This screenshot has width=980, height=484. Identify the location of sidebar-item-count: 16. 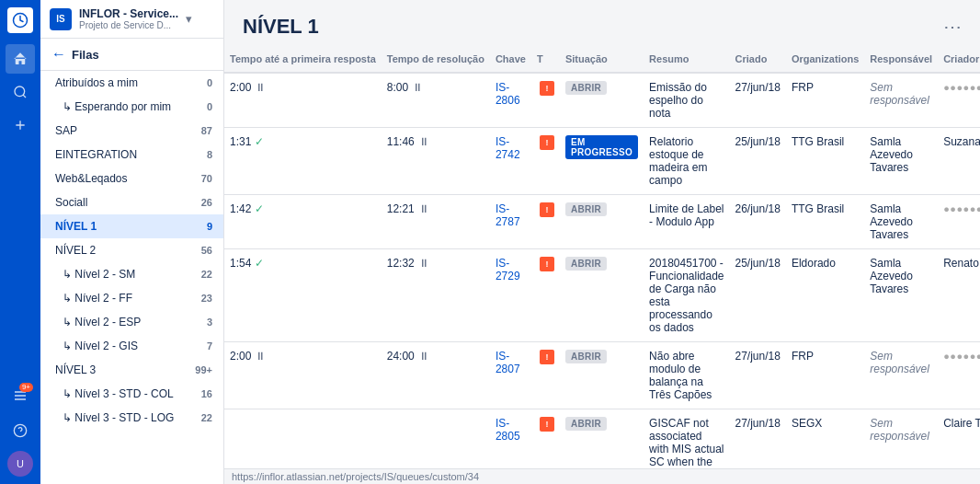
(207, 394).